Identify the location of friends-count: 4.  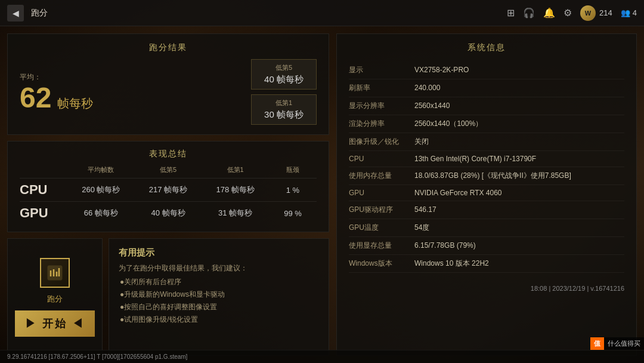
(634, 13).